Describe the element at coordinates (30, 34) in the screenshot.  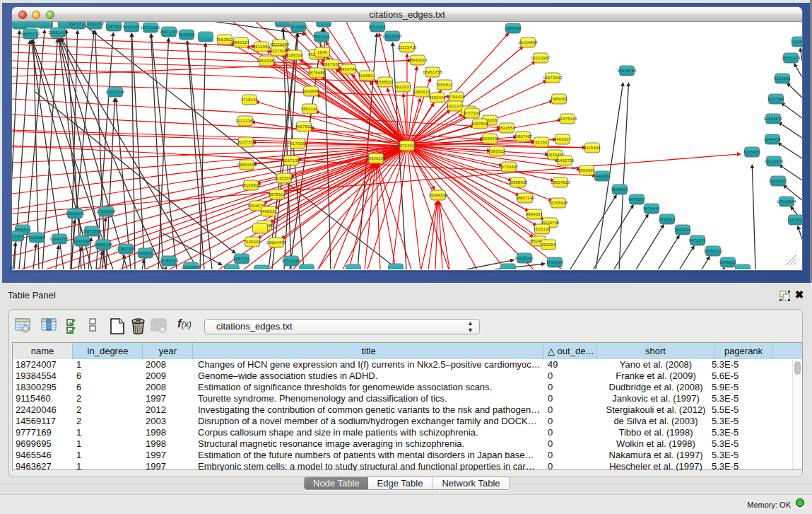
I see `svg-text: 14055712` at that location.